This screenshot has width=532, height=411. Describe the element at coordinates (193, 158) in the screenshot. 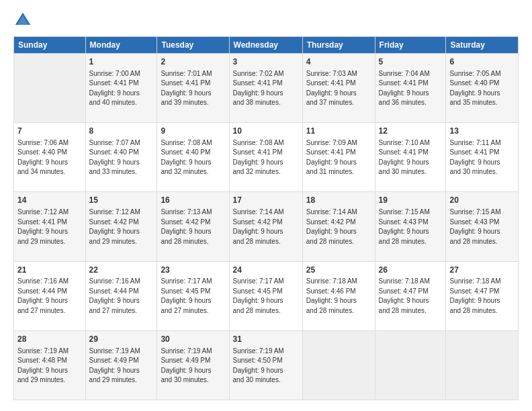

I see `day-info: Sunrise: 7:08 AM Sunset: 4:40 PM Dayligh…` at that location.